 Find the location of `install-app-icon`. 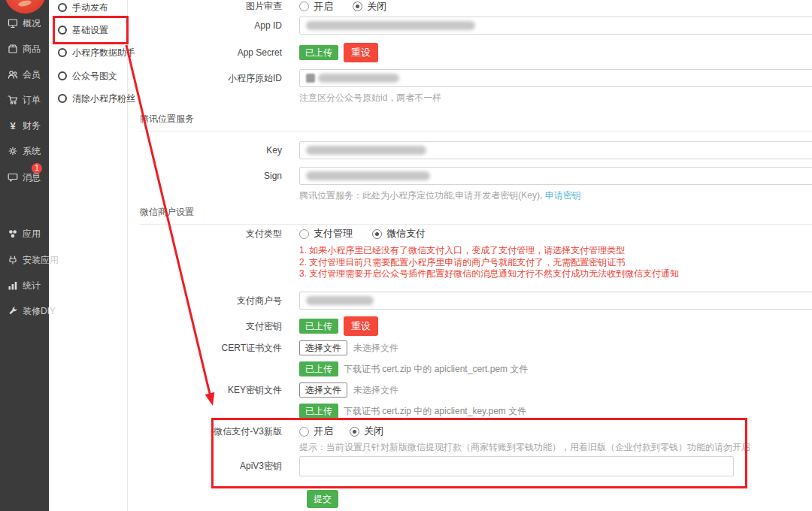

install-app-icon is located at coordinates (13, 260).